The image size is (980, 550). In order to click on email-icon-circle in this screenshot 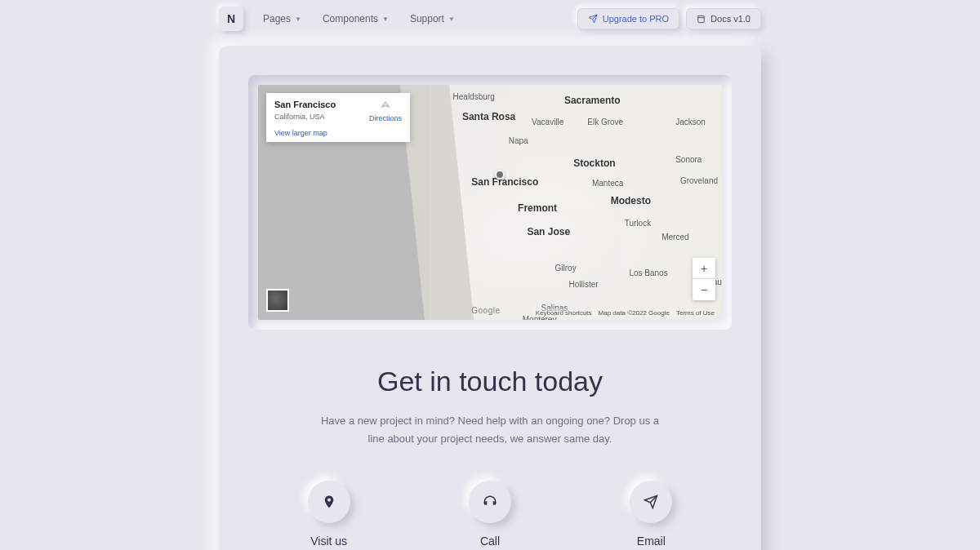, I will do `click(651, 502)`.